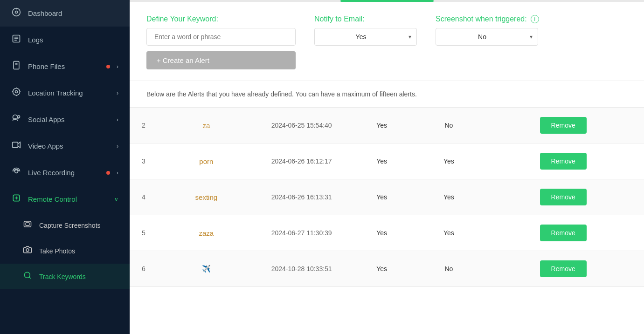 The width and height of the screenshot is (644, 334). Describe the element at coordinates (366, 37) in the screenshot. I see `notify-select: Yes No` at that location.